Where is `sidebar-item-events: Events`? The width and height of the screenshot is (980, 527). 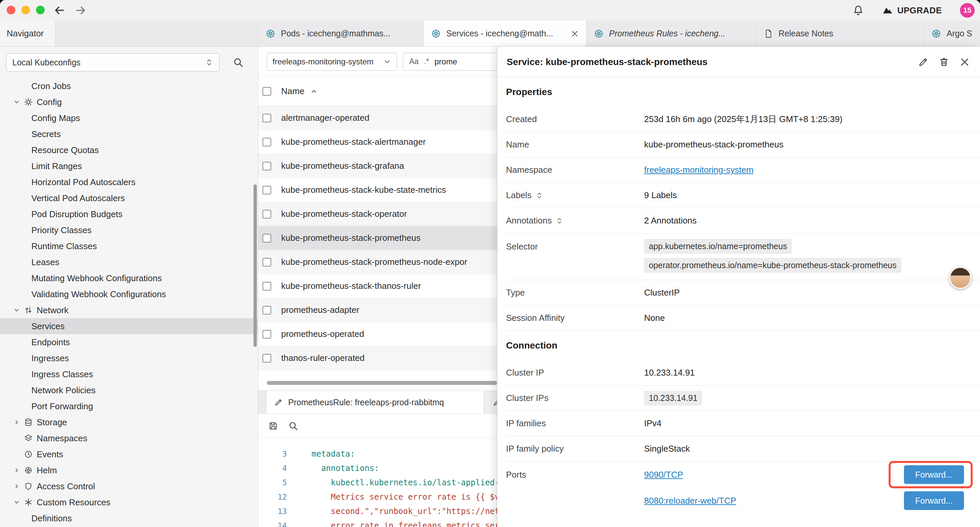
sidebar-item-events: Events is located at coordinates (129, 454).